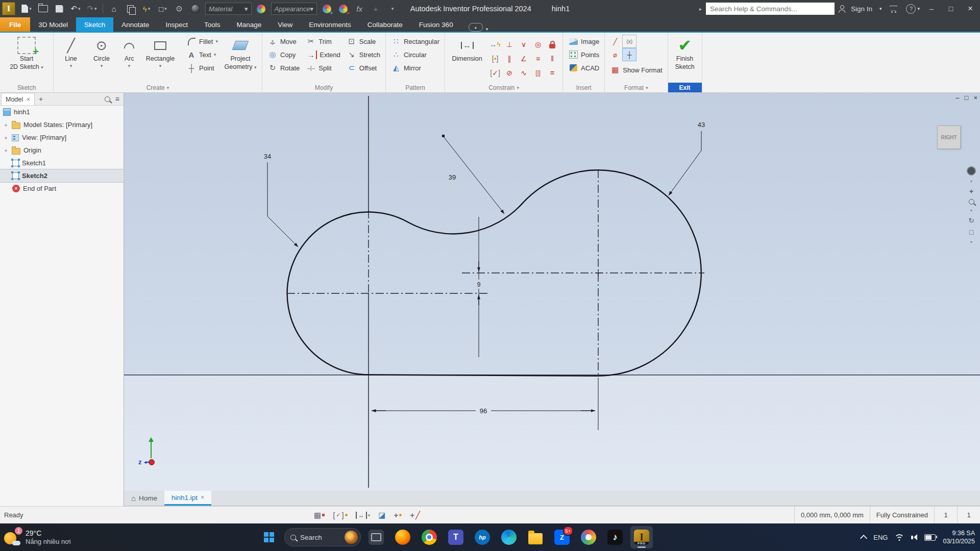 This screenshot has width=980, height=551. Describe the element at coordinates (392, 9) in the screenshot. I see `customize-toolbar-caret: ▾` at that location.